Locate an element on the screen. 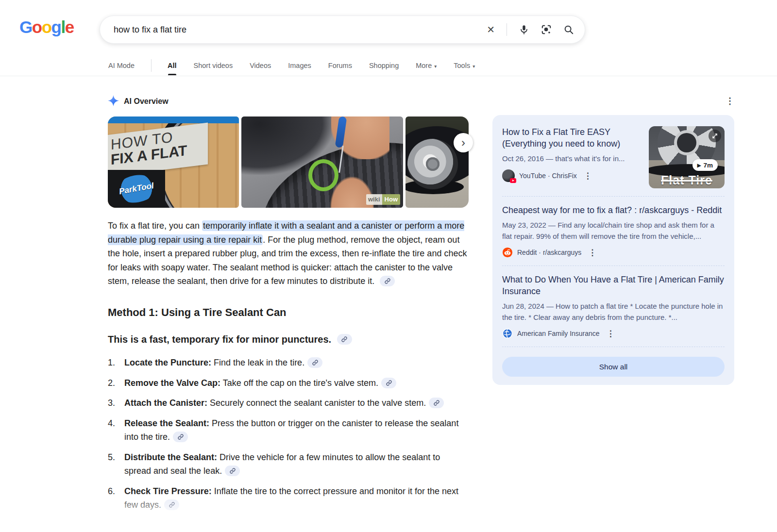 This screenshot has height=532, width=777. wikihow-watermark: wikiHow is located at coordinates (383, 200).